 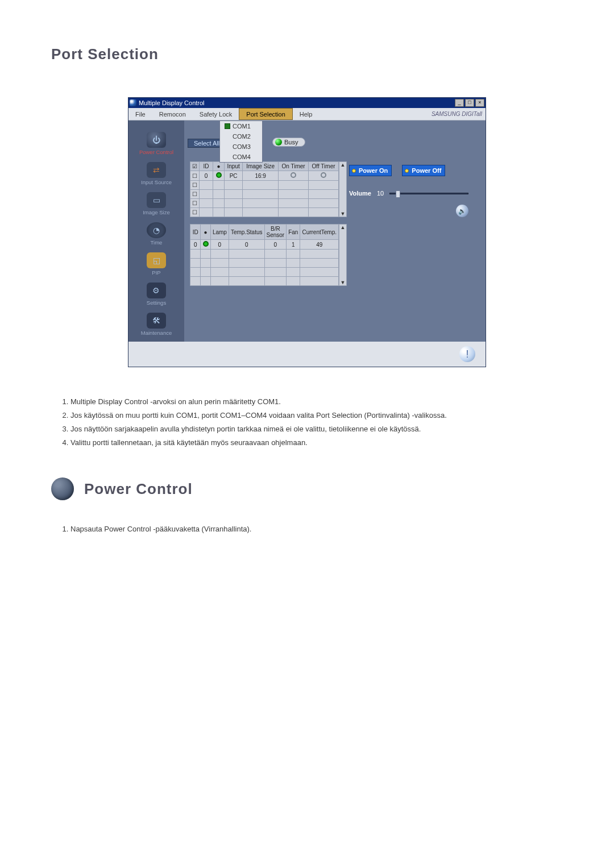 What do you see at coordinates (264, 189) in the screenshot?
I see `display-grid: ☑ ID ● Input Image Size On Timer Off Tim…` at bounding box center [264, 189].